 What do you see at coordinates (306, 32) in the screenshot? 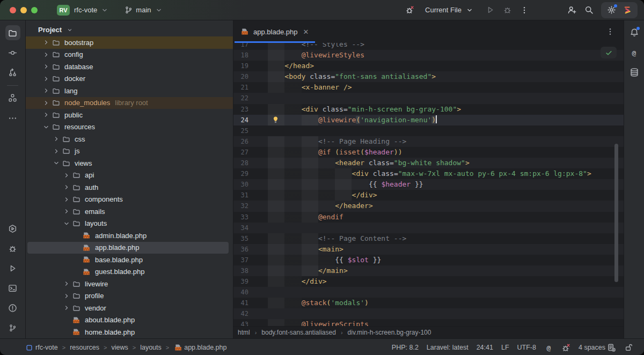
I see `close-icon: ✕` at bounding box center [306, 32].